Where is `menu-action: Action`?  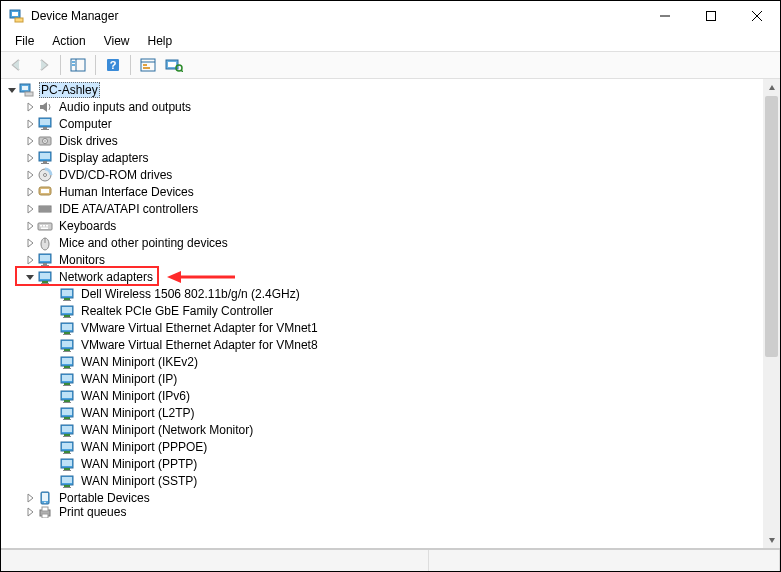
menu-action: Action is located at coordinates (68, 41).